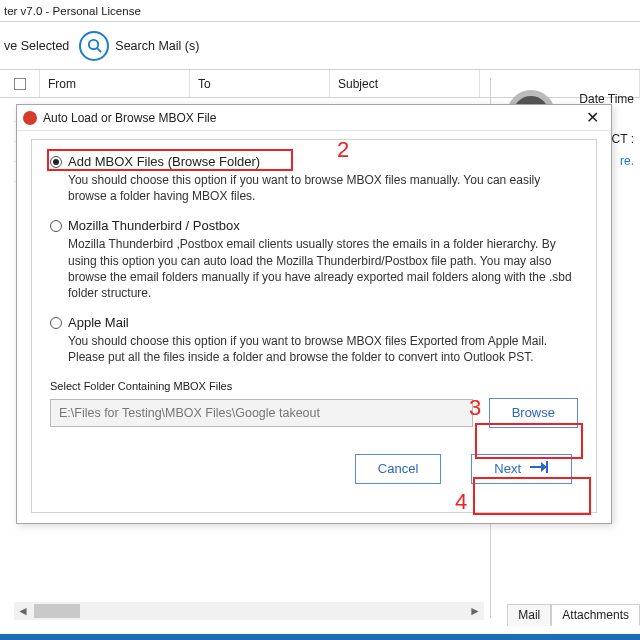 Image resolution: width=640 pixels, height=640 pixels. Describe the element at coordinates (154, 226) in the screenshot. I see `option-thunderbird-label: Mozilla Thunderbird / Postbox` at that location.